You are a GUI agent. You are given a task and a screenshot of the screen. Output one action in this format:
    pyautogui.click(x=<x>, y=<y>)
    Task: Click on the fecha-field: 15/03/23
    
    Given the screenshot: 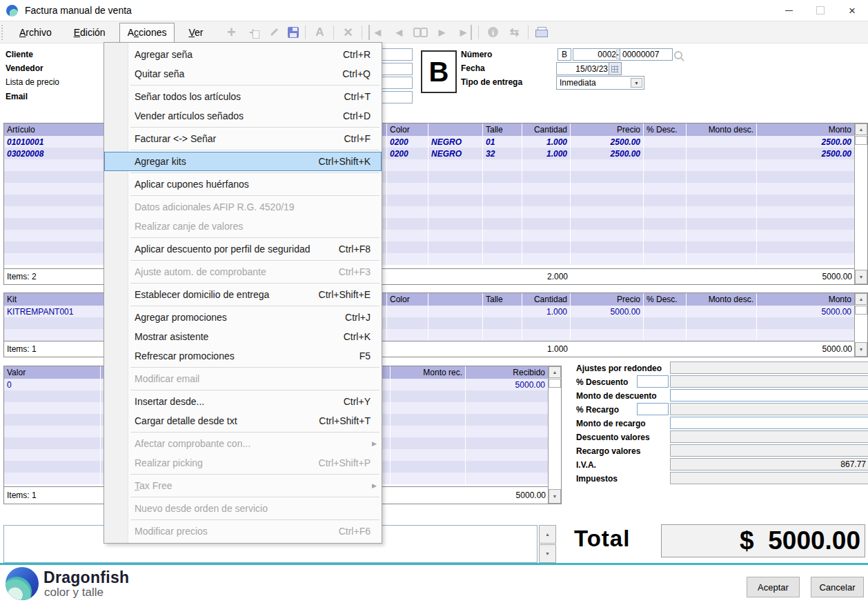 What is the action you would take?
    pyautogui.click(x=584, y=69)
    